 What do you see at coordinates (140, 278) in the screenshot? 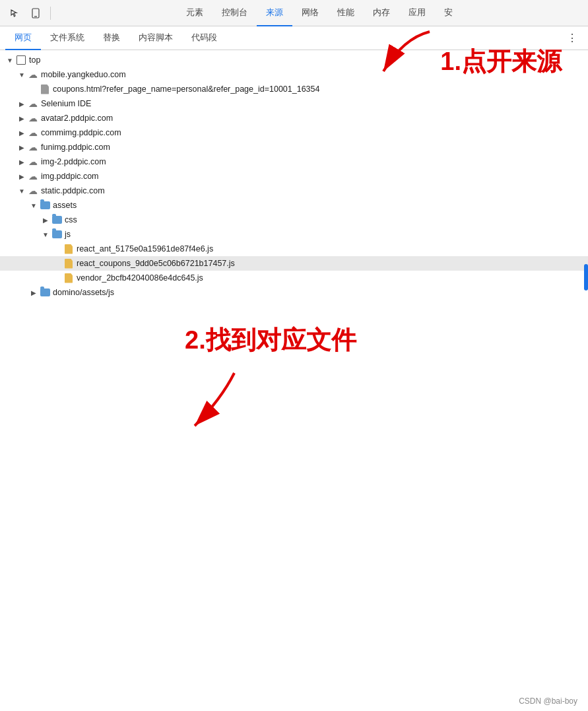
I see `label-vendor: vendor_2bcfb42040086e4dc645.js` at bounding box center [140, 278].